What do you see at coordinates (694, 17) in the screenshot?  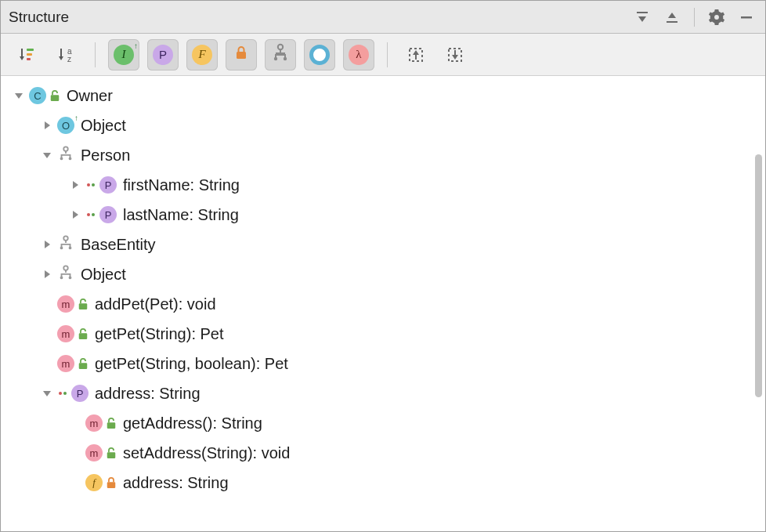 I see `title-actions` at bounding box center [694, 17].